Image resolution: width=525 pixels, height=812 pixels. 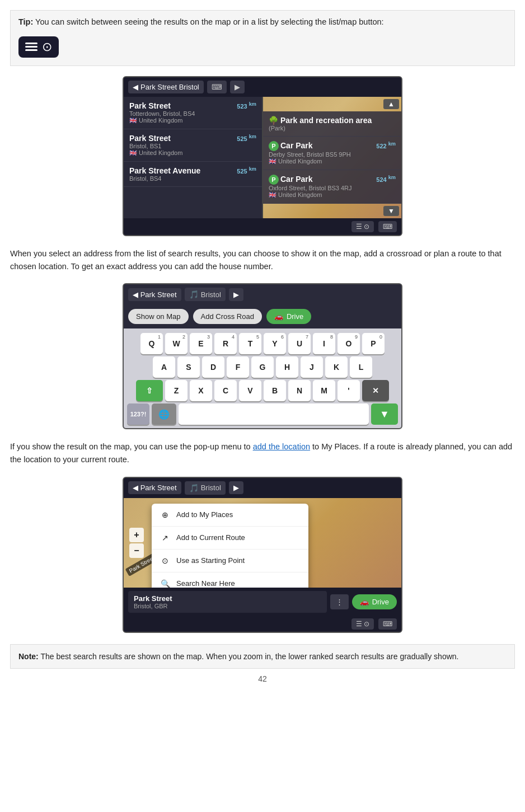 What do you see at coordinates (210, 537) in the screenshot?
I see `add-to-current-route-label: Add to Current Route` at bounding box center [210, 537].